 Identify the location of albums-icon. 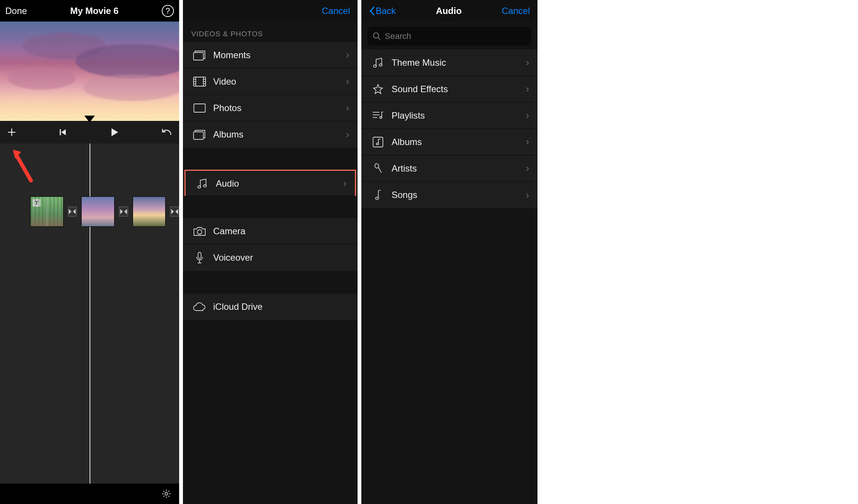
(200, 135).